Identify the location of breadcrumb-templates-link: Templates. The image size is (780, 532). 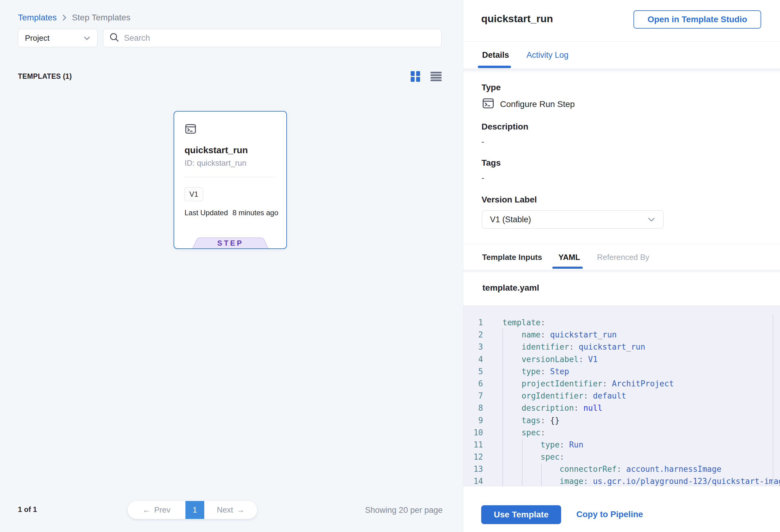
(37, 17).